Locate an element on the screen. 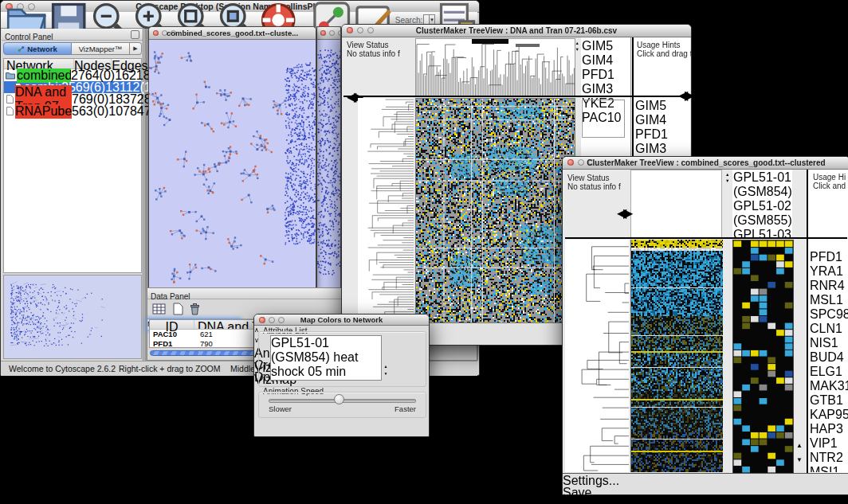 The height and width of the screenshot is (504, 848). tv2-row-dendrogram is located at coordinates (597, 356).